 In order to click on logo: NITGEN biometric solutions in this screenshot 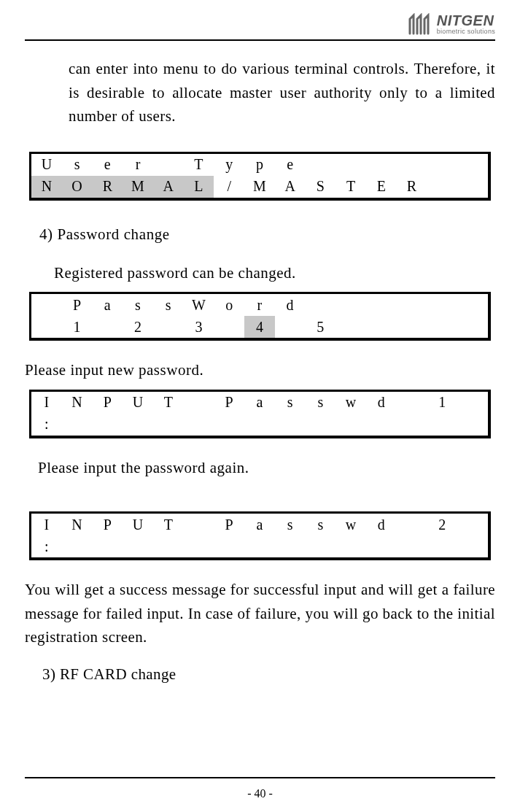, I will do `click(451, 24)`.